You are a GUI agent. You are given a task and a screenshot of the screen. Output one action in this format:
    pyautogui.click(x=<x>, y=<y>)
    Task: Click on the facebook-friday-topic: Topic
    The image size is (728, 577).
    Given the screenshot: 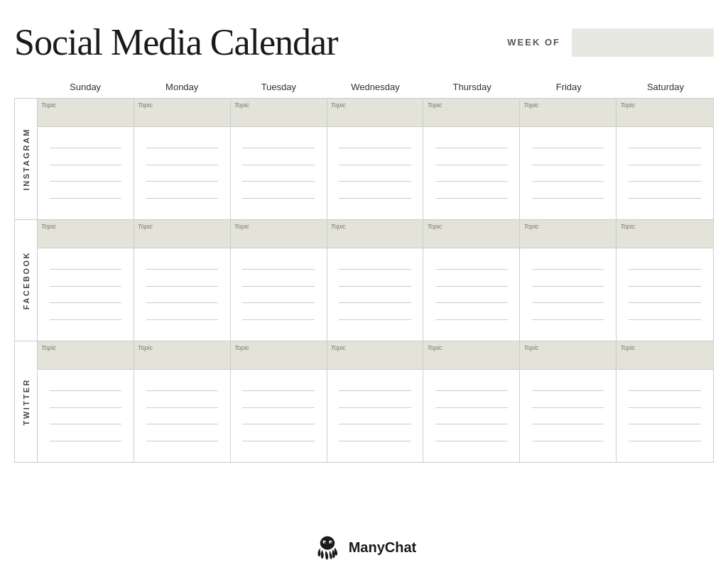 What is the action you would take?
    pyautogui.click(x=568, y=234)
    